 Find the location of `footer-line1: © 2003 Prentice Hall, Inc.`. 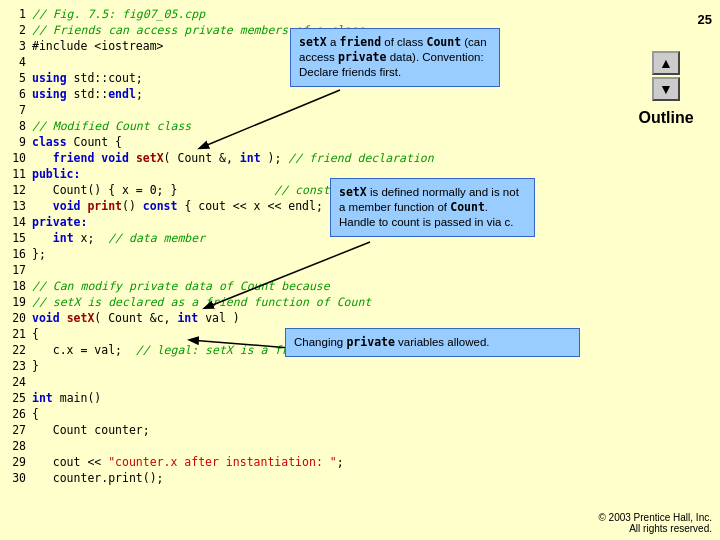

footer-line1: © 2003 Prentice Hall, Inc. is located at coordinates (655, 518).